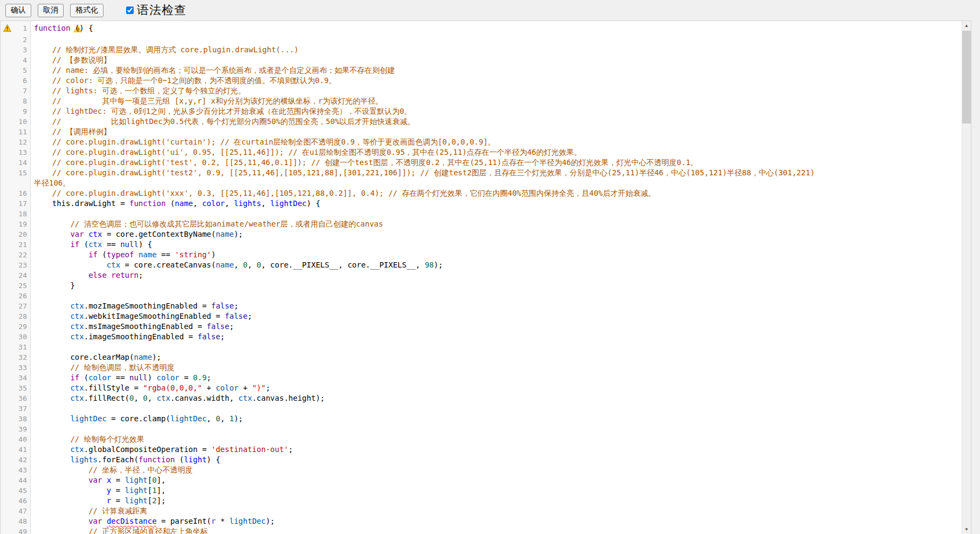  I want to click on scroll-up-icon: ▲, so click(967, 26).